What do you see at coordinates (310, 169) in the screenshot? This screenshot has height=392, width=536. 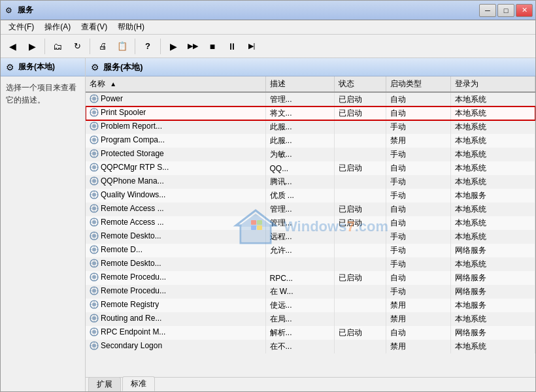 I see `table-row: QQPCMgr RTP S...QQ...已启动自动本地系统` at bounding box center [310, 169].